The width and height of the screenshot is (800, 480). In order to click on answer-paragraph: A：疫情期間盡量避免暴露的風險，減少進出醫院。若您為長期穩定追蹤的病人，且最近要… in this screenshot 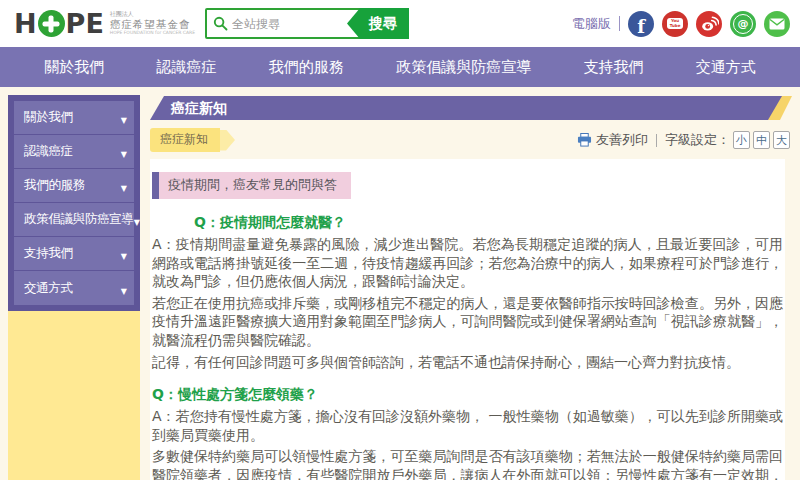, I will do `click(468, 263)`.